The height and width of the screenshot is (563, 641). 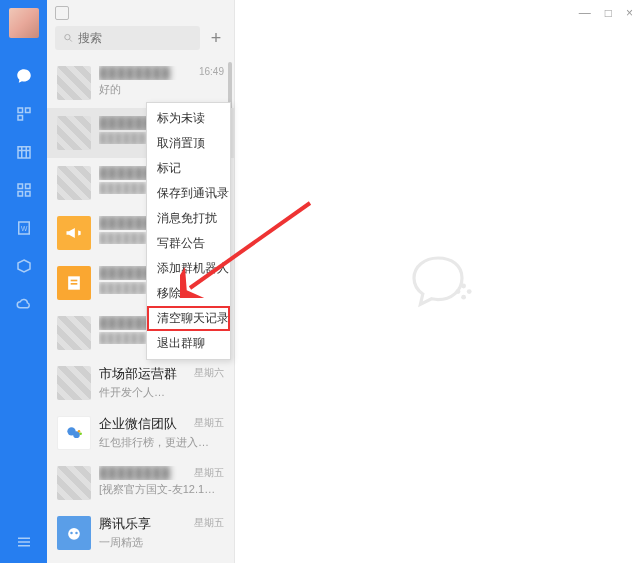 What do you see at coordinates (606, 13) in the screenshot?
I see `window-controls: — □ ×` at bounding box center [606, 13].